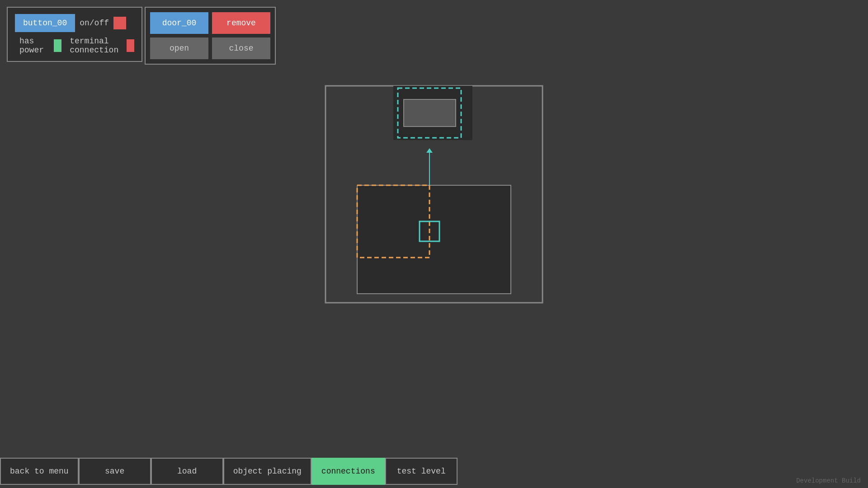 This screenshot has height=488, width=868. Describe the element at coordinates (179, 23) in the screenshot. I see `door-00-btn: door_00` at that location.